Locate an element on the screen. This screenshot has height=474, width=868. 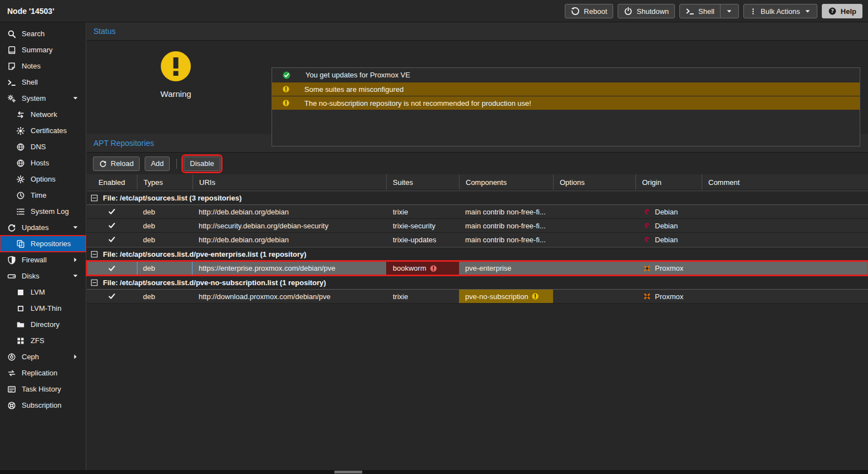
sidebar-item-search: Search is located at coordinates (43, 33).